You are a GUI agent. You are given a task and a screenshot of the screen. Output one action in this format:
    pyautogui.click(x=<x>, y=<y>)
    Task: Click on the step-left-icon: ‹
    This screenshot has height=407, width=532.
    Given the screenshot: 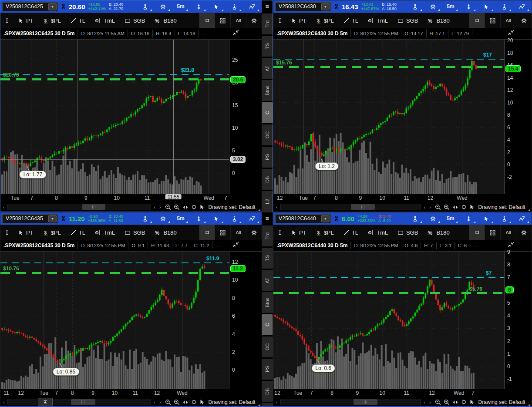 What is the action you would take?
    pyautogui.click(x=424, y=402)
    